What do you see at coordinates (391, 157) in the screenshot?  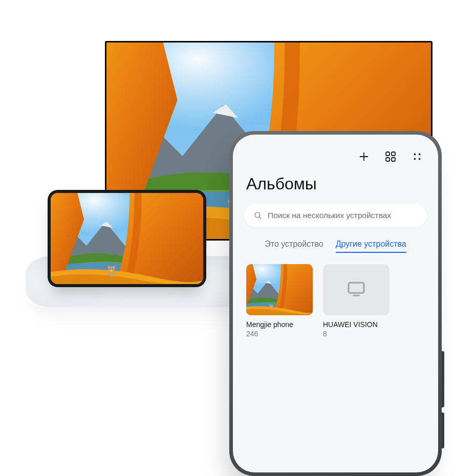 I see `grid-icon` at bounding box center [391, 157].